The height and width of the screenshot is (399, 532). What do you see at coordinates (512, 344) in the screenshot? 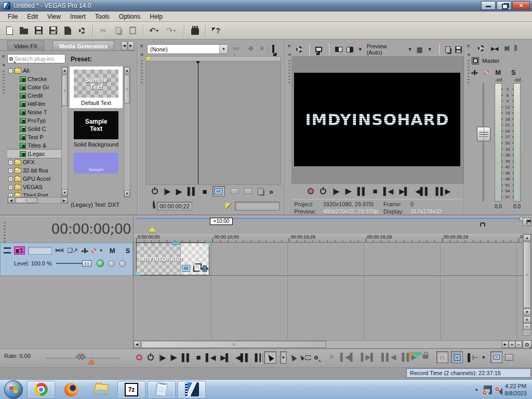
I see `zoom-in-button: +` at bounding box center [512, 344].